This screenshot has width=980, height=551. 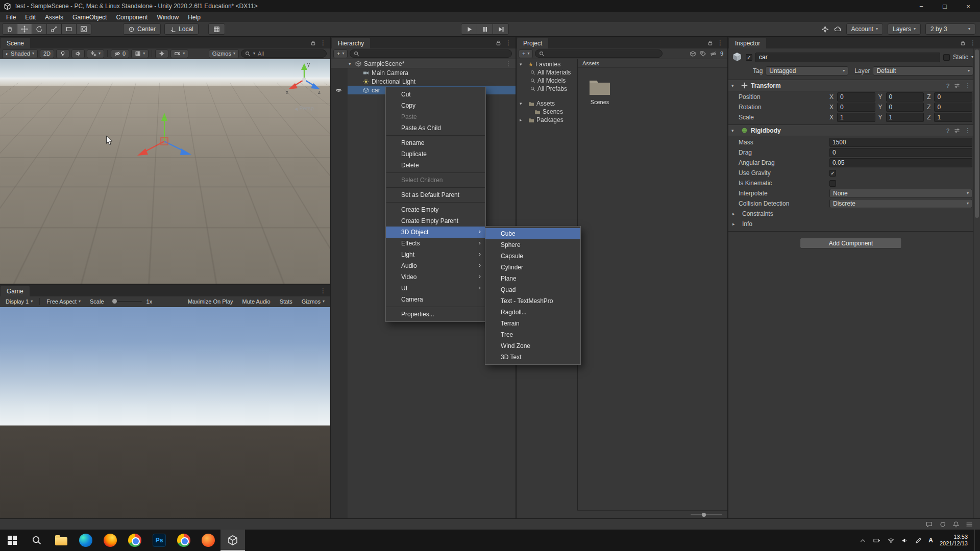 I want to click on rotate-tool-button, so click(x=39, y=29).